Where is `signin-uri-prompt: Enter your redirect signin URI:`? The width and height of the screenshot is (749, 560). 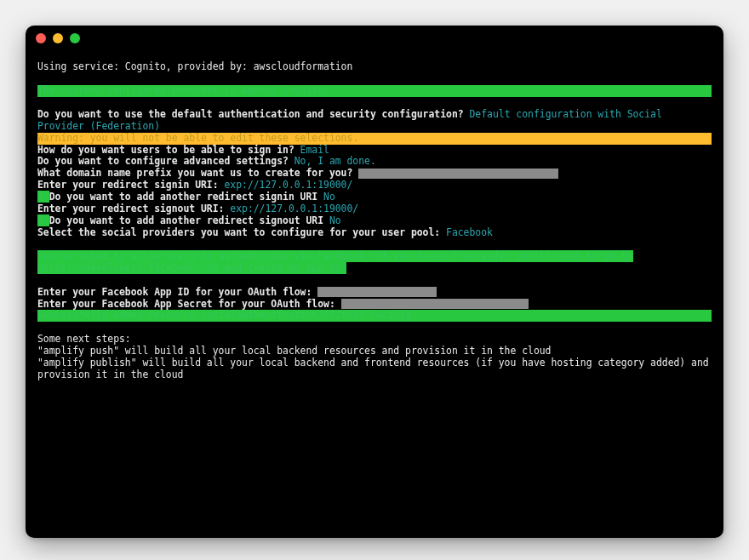 signin-uri-prompt: Enter your redirect signin URI: is located at coordinates (131, 185).